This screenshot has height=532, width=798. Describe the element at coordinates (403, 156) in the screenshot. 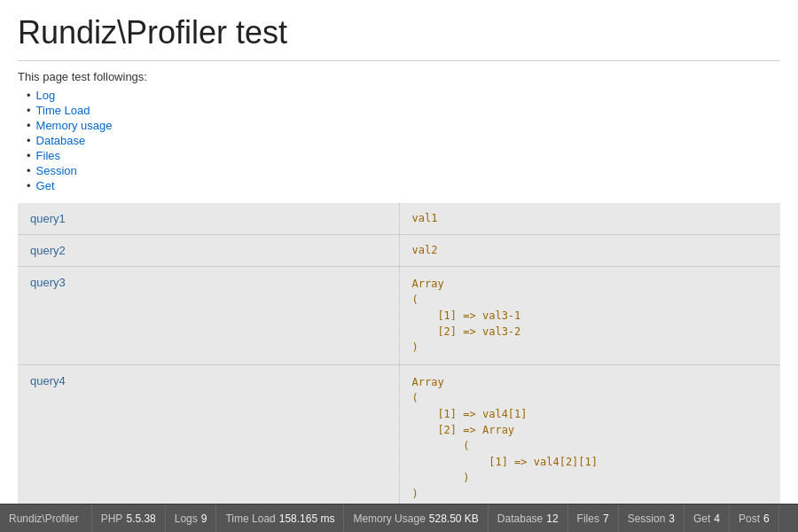

I see `feature-item: Files` at that location.